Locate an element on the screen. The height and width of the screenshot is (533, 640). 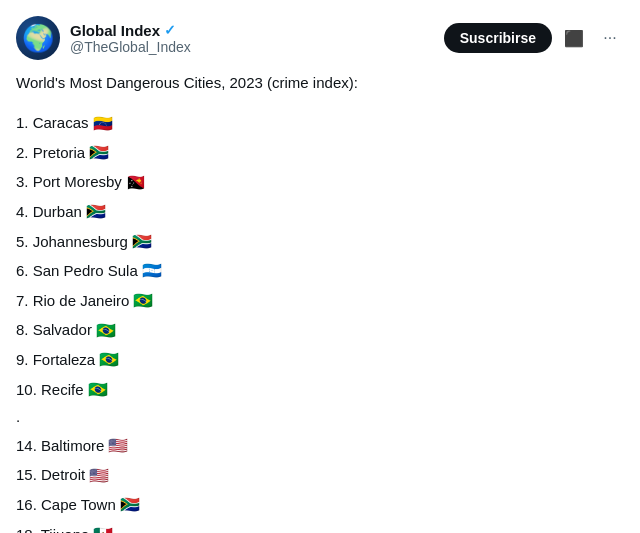
header-right: Suscribirse ⬛ ··· is located at coordinates (534, 38).